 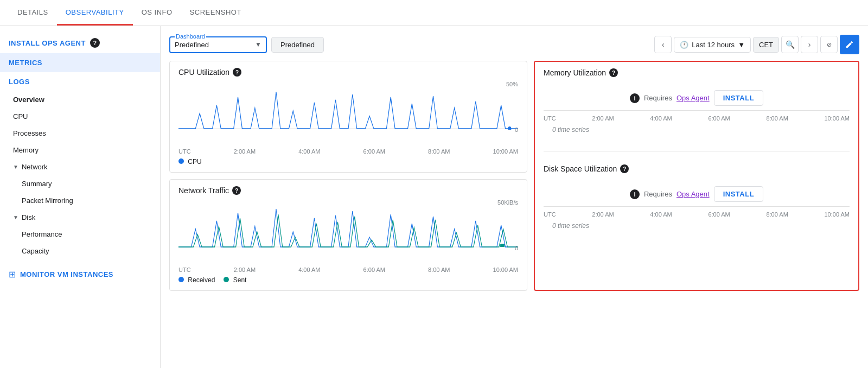 I want to click on metrics-button: METRICS, so click(x=80, y=63).